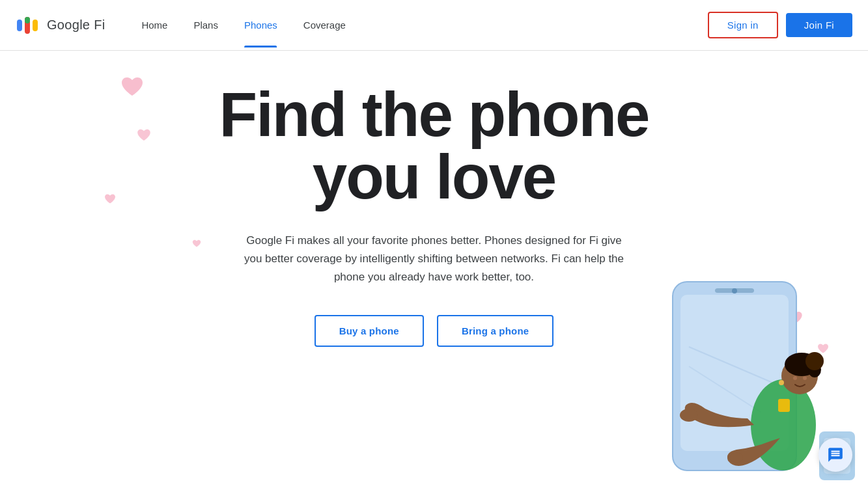 This screenshot has width=868, height=490. I want to click on hero-buttons: Buy a phone Bring a phone, so click(434, 331).